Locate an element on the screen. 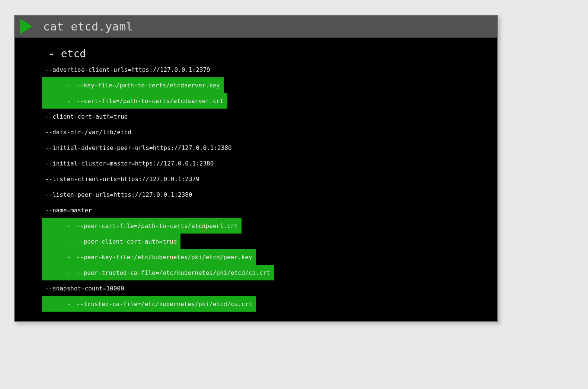 Image resolution: width=588 pixels, height=389 pixels. arg-text: --name=master is located at coordinates (68, 210).